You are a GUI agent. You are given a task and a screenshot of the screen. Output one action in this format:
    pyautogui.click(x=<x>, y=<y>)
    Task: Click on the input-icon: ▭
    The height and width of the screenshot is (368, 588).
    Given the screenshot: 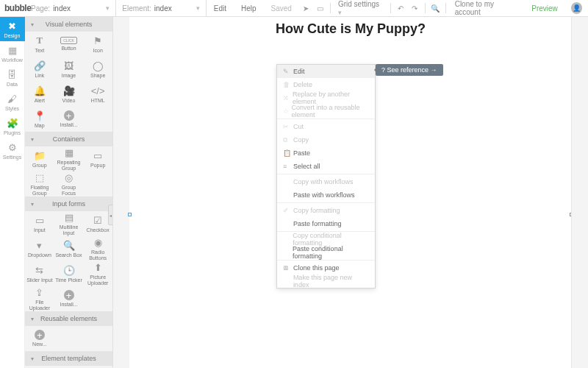 What is the action you would take?
    pyautogui.click(x=40, y=221)
    